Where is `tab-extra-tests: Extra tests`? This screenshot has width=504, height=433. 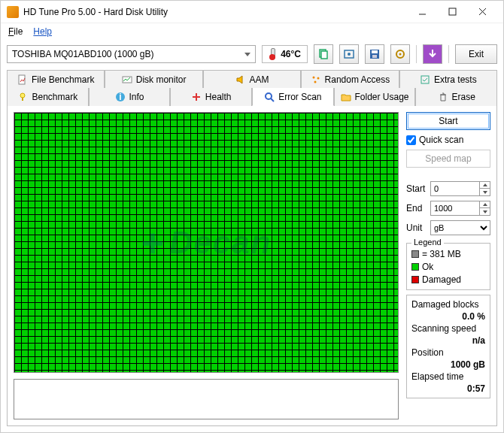
tab-extra-tests: Extra tests is located at coordinates (448, 79).